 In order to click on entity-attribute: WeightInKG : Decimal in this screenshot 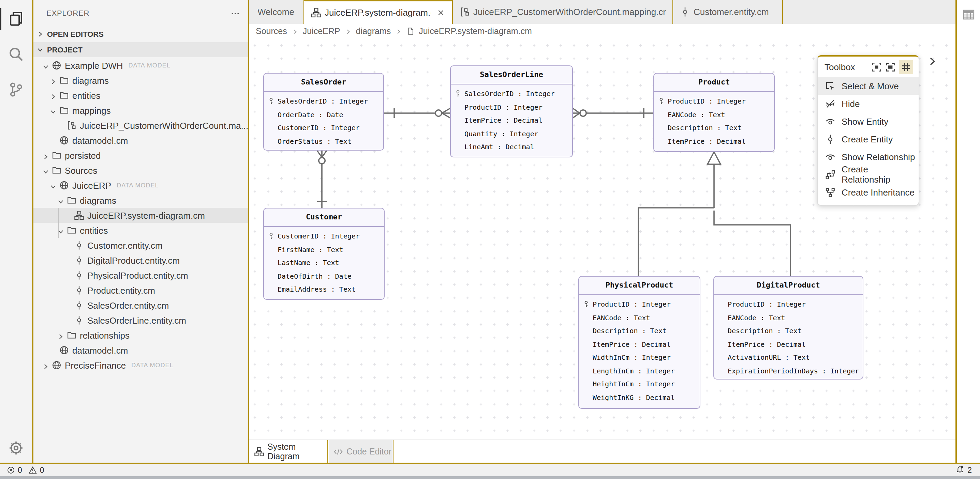, I will do `click(639, 398)`.